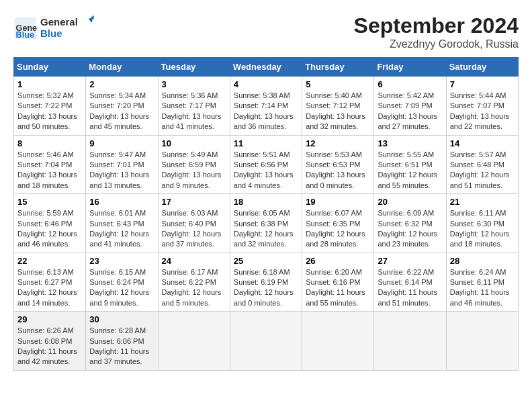 The image size is (532, 411). I want to click on day-info-line: Sunrise: 5:42 AM, so click(410, 95).